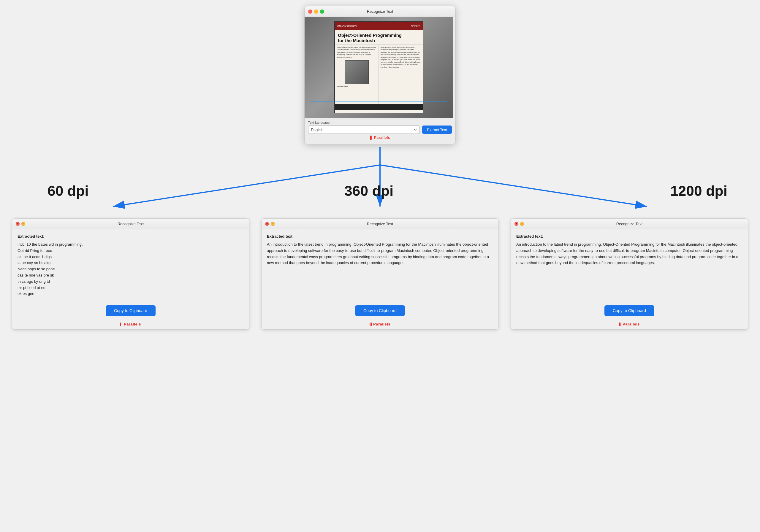  What do you see at coordinates (18, 224) in the screenshot?
I see `panel-60-close-btn: ✕` at bounding box center [18, 224].